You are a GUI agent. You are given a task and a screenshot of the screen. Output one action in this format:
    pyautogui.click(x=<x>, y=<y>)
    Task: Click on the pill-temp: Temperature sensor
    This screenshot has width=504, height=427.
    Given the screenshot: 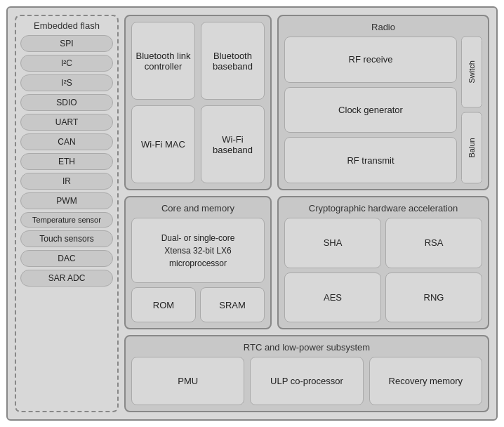 What is the action you would take?
    pyautogui.click(x=67, y=220)
    